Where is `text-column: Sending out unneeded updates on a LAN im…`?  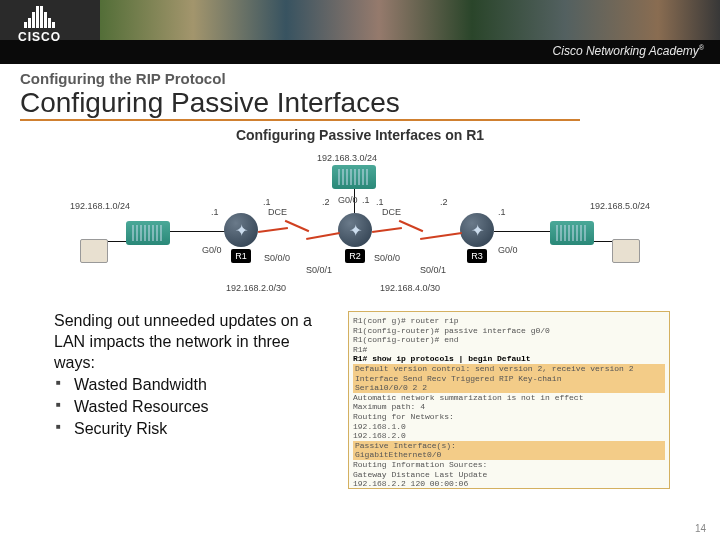
text-column: Sending out unneeded updates on a LAN im… is located at coordinates (194, 400).